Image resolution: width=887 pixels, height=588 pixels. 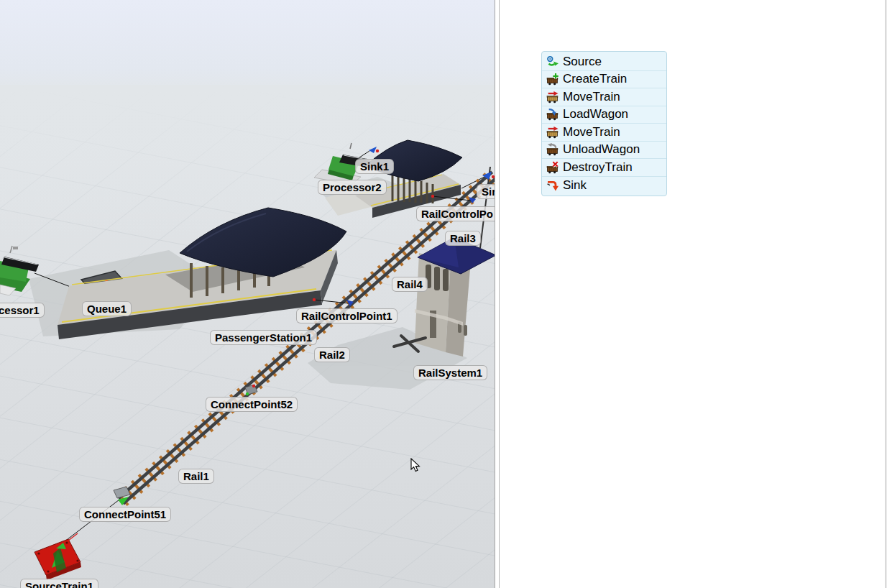 What do you see at coordinates (604, 124) in the screenshot?
I see `process-flow-palette: SourceCreateTrainMoveTrainLoadWagonMoveT…` at bounding box center [604, 124].